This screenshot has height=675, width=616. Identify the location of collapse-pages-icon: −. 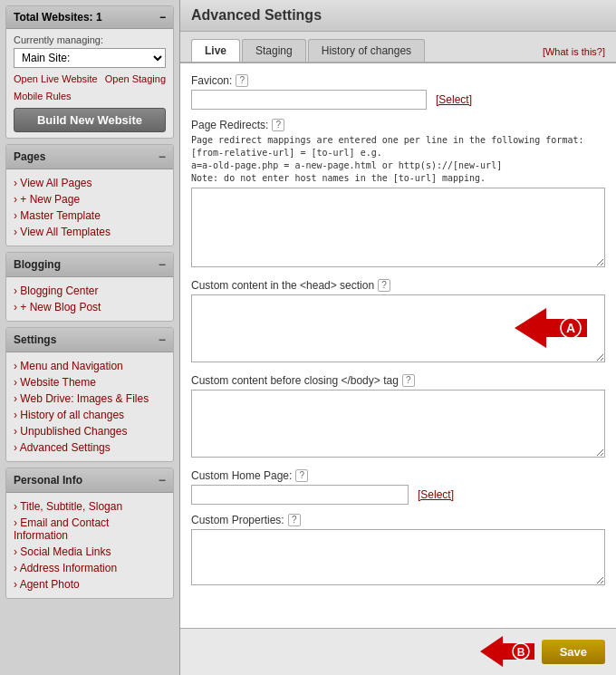
(162, 157).